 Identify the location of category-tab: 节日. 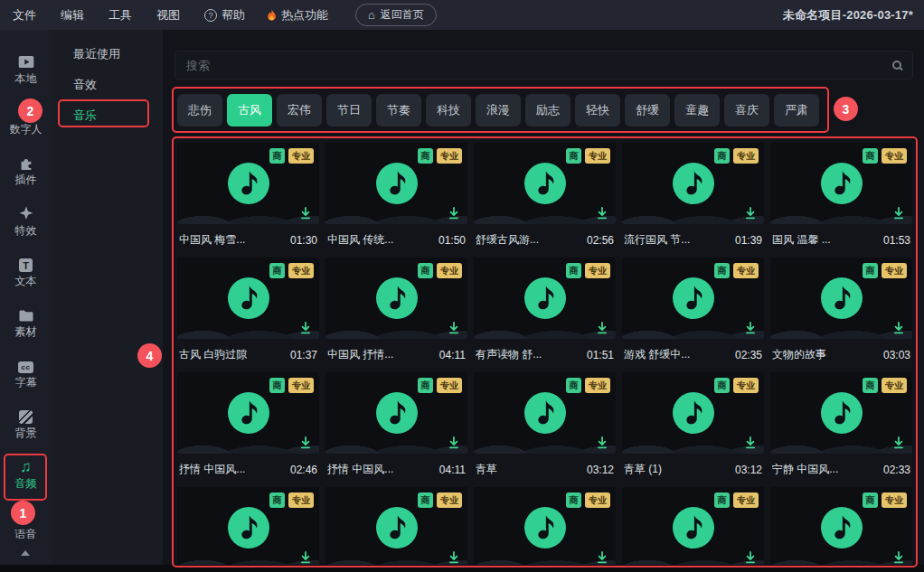
(349, 110).